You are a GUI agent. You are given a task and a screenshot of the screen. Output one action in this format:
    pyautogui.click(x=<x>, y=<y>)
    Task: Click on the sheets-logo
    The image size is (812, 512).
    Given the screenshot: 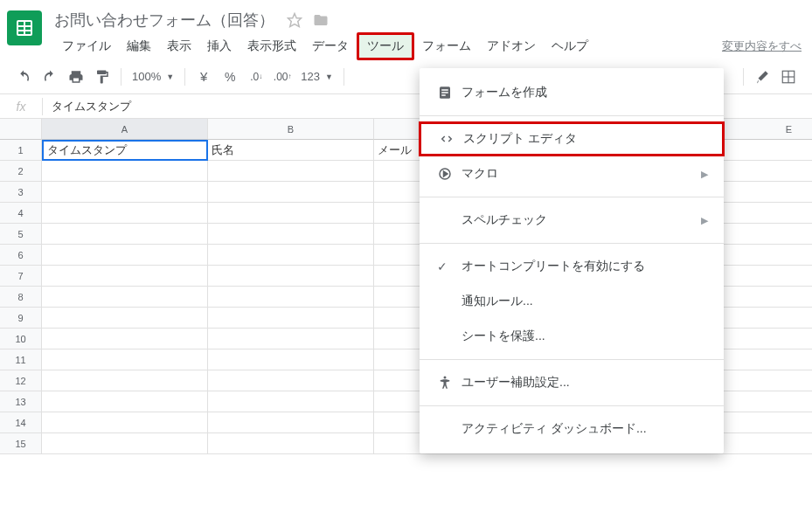 What is the action you would take?
    pyautogui.click(x=24, y=28)
    